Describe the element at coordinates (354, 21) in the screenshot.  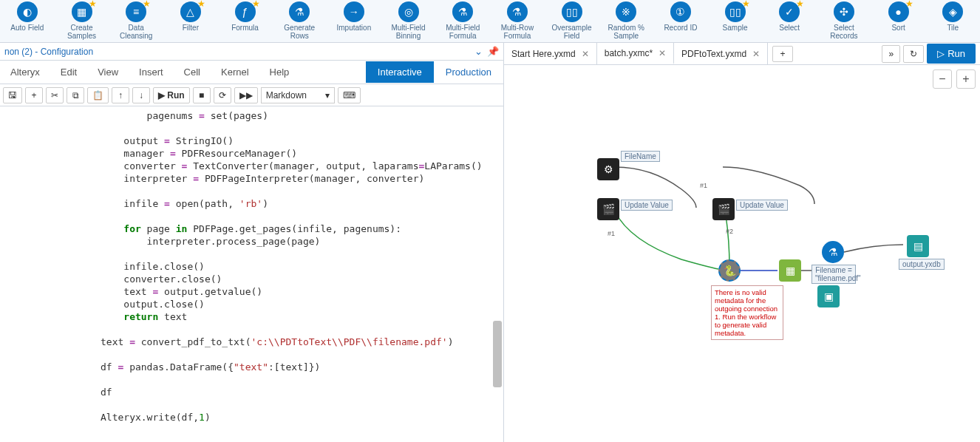
I see `ribbon-tool-imputation: →Imputation` at that location.